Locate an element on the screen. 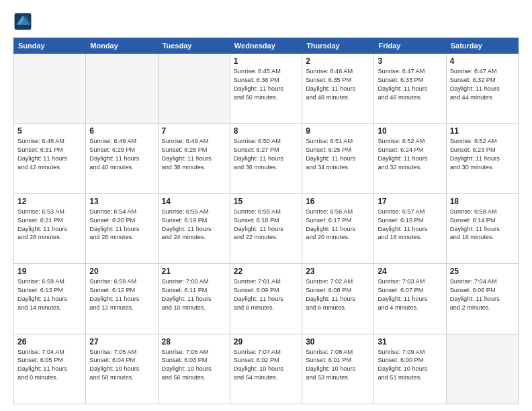 The height and width of the screenshot is (411, 532). day-info: Sunrise: 6:56 AM Sunset: 6:17 PM Dayligh… is located at coordinates (338, 225).